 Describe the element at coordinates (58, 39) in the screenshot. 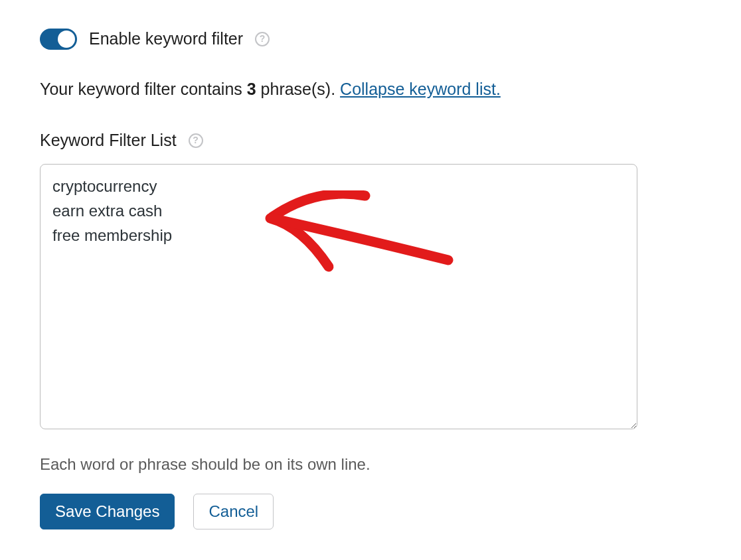

I see `enable-keyword-filter-toggle` at that location.